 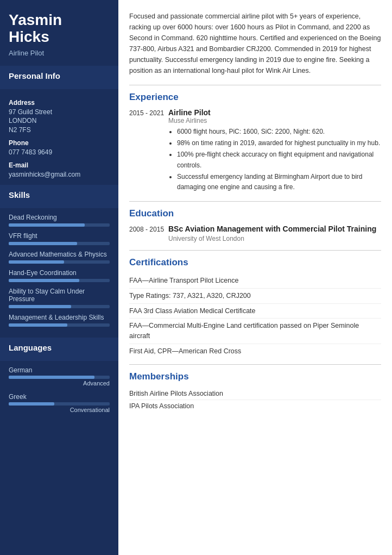 What do you see at coordinates (275, 234) in the screenshot?
I see `edu-detail: BSc Aviation Management with Commercial …` at bounding box center [275, 234].